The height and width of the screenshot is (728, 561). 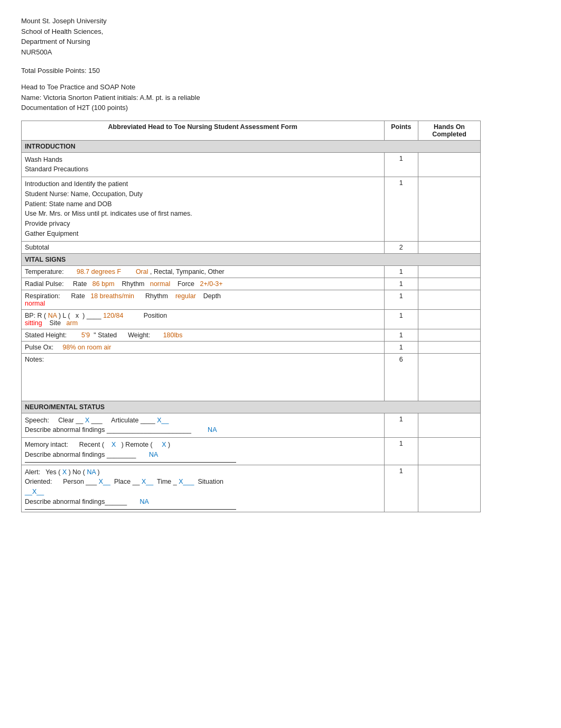 What do you see at coordinates (153, 455) in the screenshot?
I see `memory-na: NA` at bounding box center [153, 455].